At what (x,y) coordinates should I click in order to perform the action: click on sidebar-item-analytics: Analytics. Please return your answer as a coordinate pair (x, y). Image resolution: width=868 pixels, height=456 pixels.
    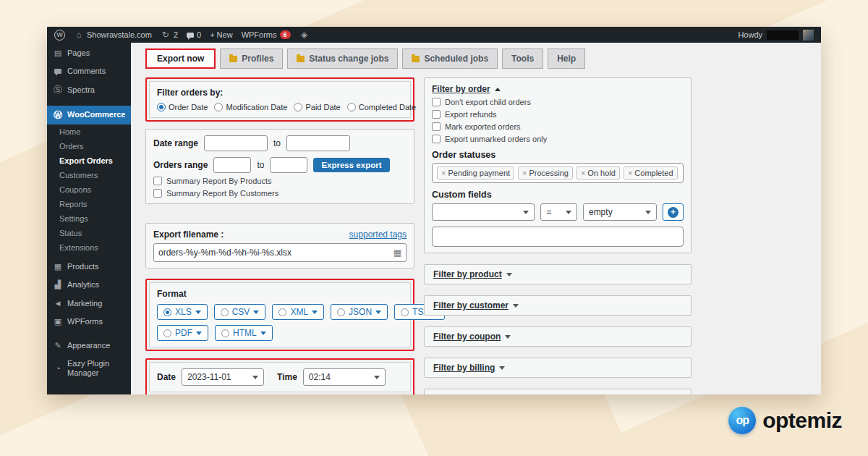
    Looking at the image, I should click on (89, 285).